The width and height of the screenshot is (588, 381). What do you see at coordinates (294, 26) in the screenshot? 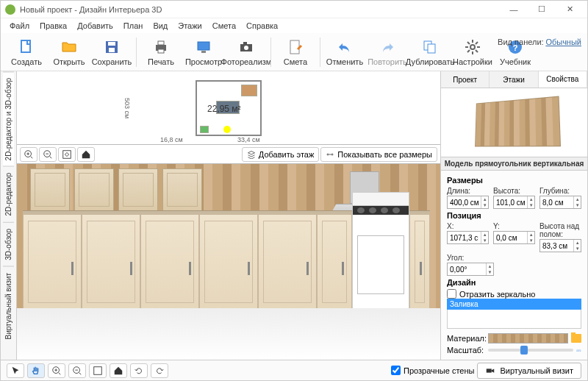
I see `menubar: Файл Правка Добавить План Вид Этажи Смет…` at bounding box center [294, 26].